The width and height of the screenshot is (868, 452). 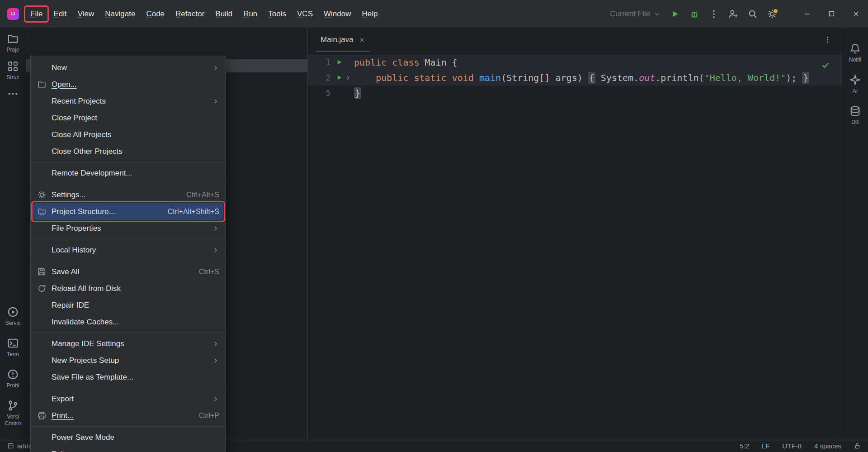 I want to click on editor-options-icon, so click(x=828, y=40).